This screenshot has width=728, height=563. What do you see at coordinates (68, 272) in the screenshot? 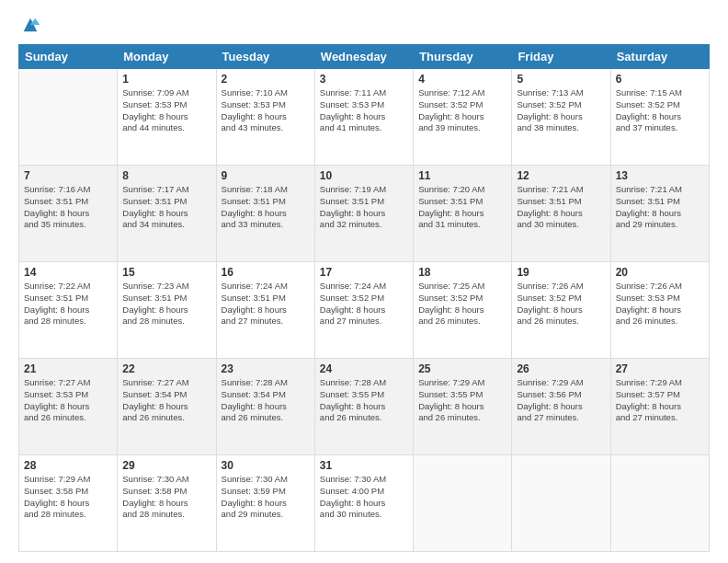
I see `day-number: 14` at bounding box center [68, 272].